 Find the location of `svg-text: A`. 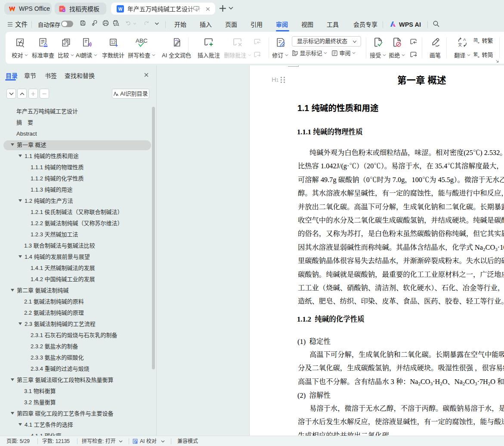

svg-text: A is located at coordinates (465, 40).